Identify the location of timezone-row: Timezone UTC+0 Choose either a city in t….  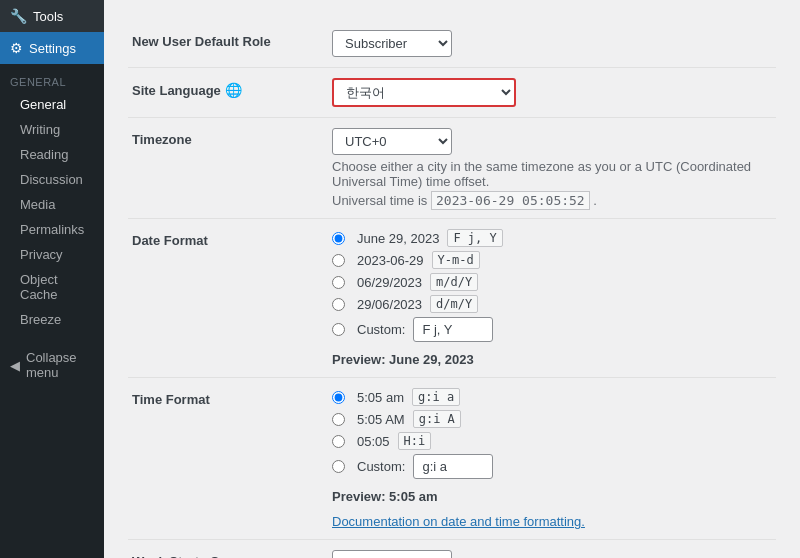
(452, 168).